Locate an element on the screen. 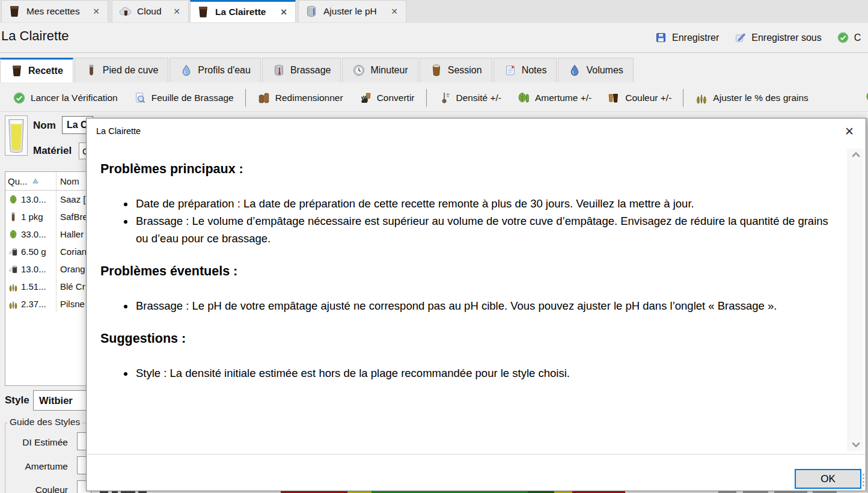 This screenshot has height=493, width=868. adjust-grain-percent-button: Ajuster le % des grains is located at coordinates (751, 98).